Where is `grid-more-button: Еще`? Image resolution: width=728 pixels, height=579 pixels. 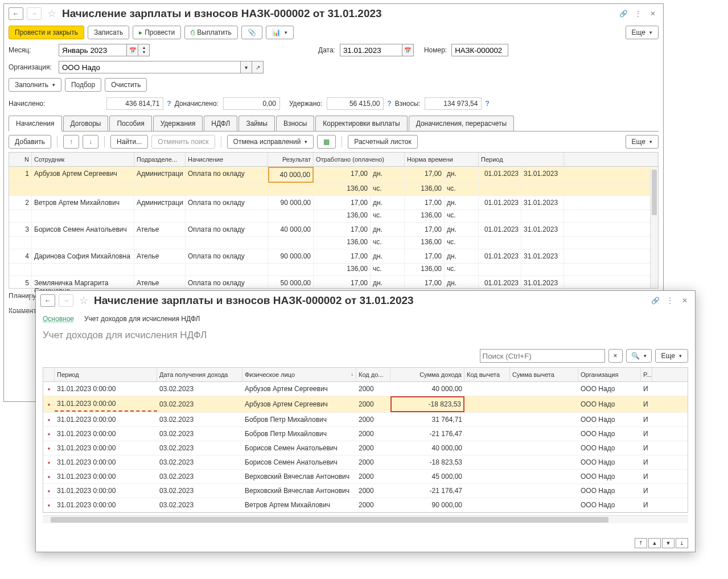
grid-more-button: Еще is located at coordinates (642, 142).